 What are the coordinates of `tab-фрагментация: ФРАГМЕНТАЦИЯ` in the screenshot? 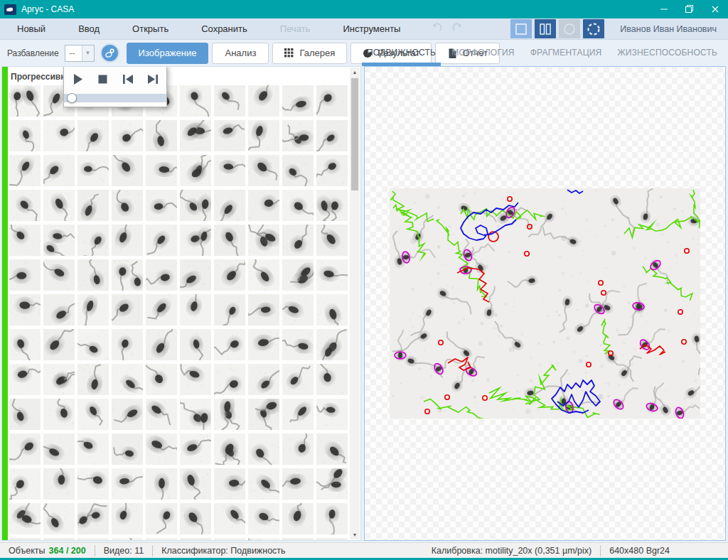 It's located at (566, 57).